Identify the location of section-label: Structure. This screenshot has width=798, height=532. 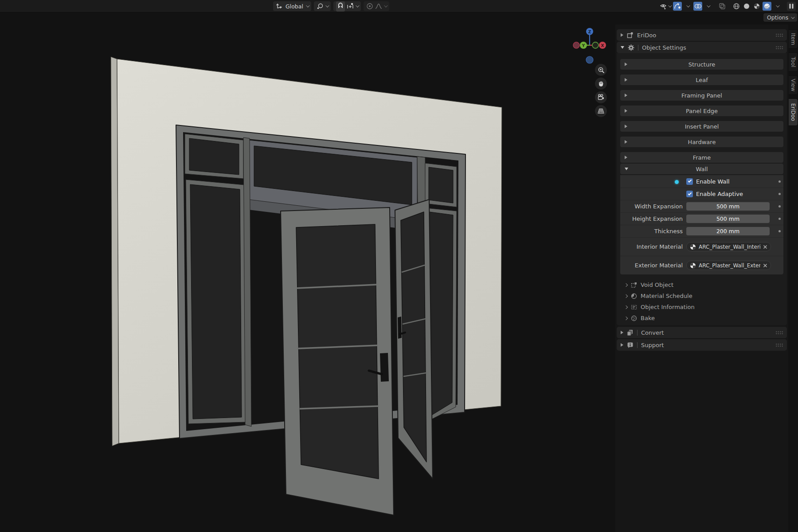
(702, 65).